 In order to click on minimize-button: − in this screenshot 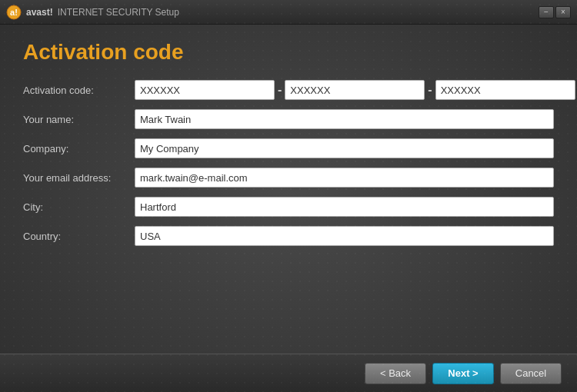, I will do `click(546, 12)`.